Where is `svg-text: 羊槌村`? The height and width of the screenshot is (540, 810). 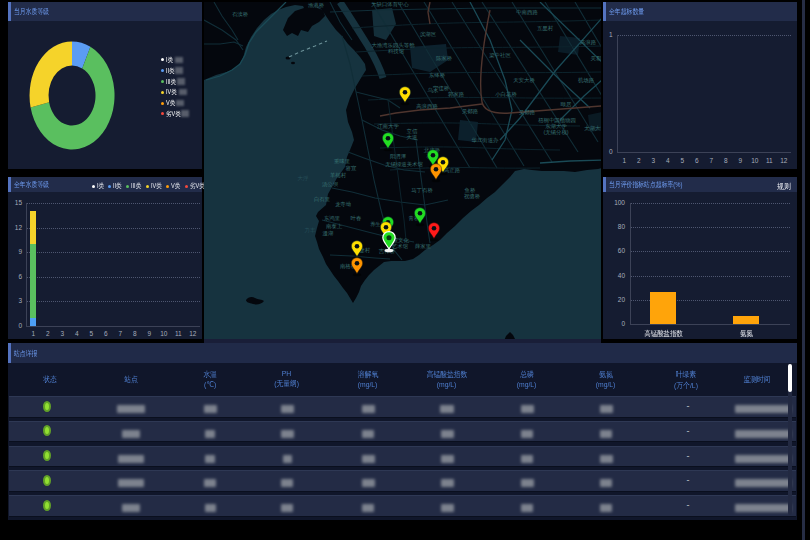 svg-text: 羊槌村 is located at coordinates (338, 176).